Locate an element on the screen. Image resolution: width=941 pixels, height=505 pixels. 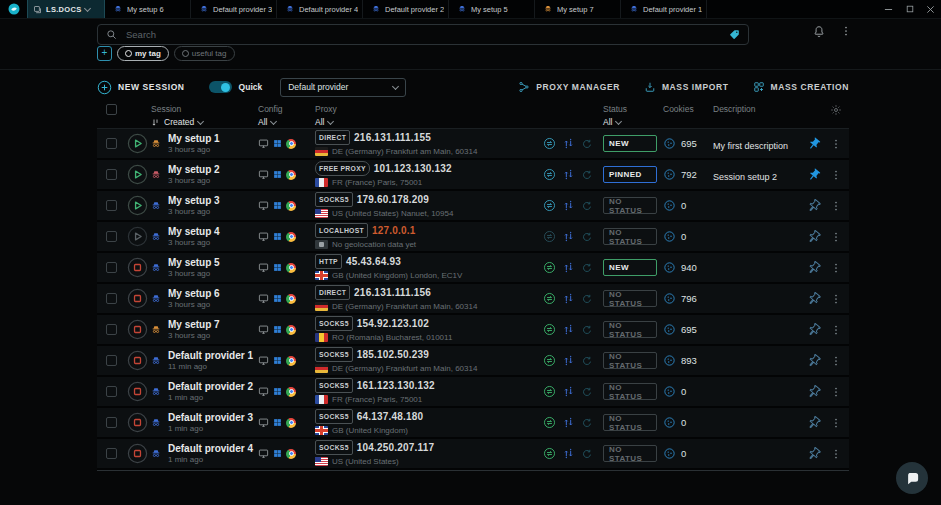
config-filter: All is located at coordinates (286, 122).